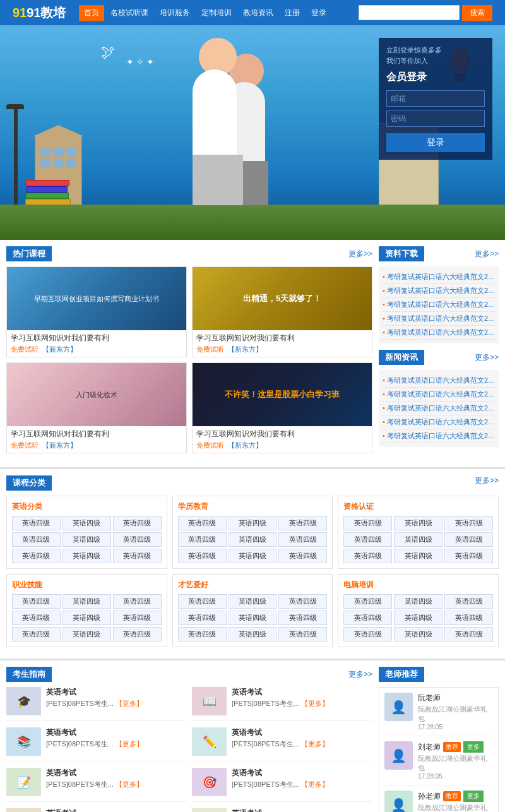 The height and width of the screenshot is (812, 505). What do you see at coordinates (230, 126) in the screenshot?
I see `banner-people` at bounding box center [230, 126].